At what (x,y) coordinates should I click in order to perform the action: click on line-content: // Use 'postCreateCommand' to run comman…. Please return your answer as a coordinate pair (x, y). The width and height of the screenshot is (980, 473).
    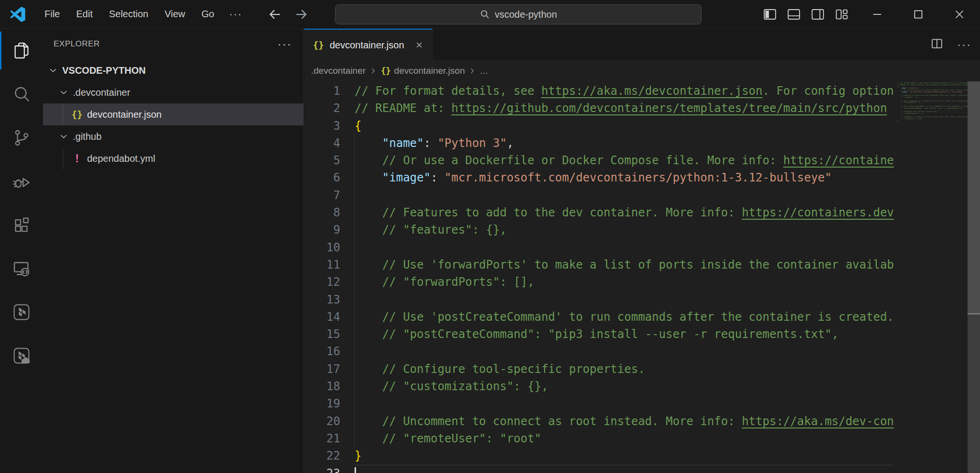
    Looking at the image, I should click on (624, 317).